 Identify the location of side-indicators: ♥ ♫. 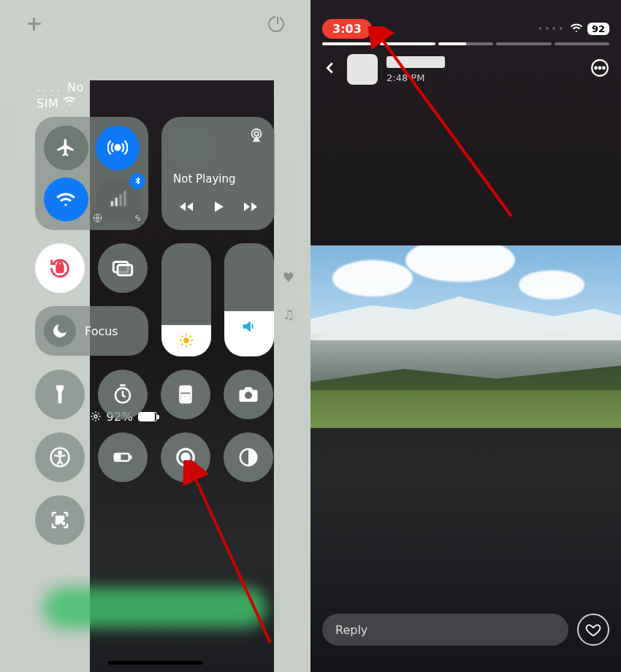
(289, 296).